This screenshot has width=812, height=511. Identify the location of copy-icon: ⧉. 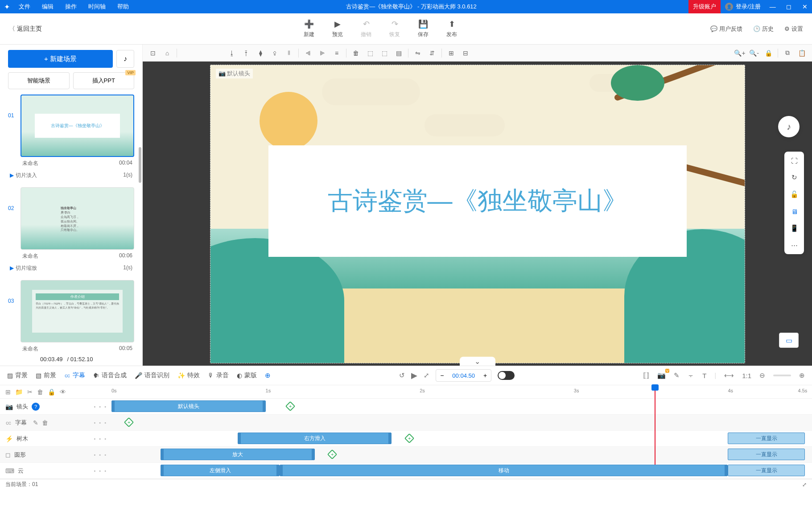
(787, 53).